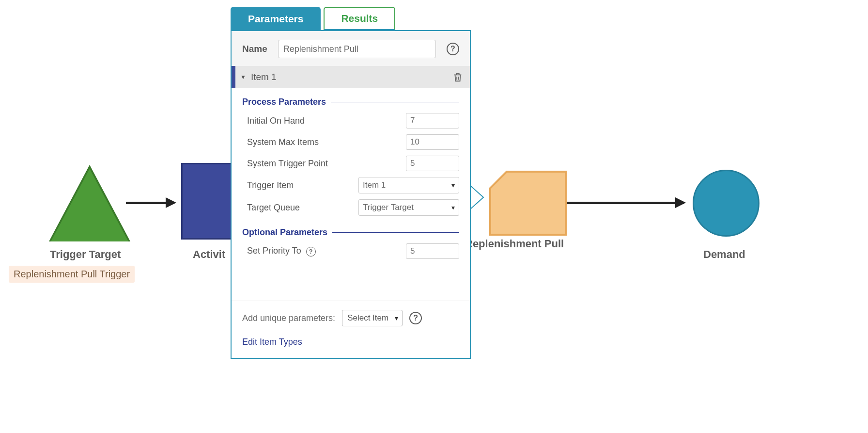 This screenshot has width=868, height=433. What do you see at coordinates (324, 251) in the screenshot?
I see `set-priority-label: Set Priority To ?` at bounding box center [324, 251].